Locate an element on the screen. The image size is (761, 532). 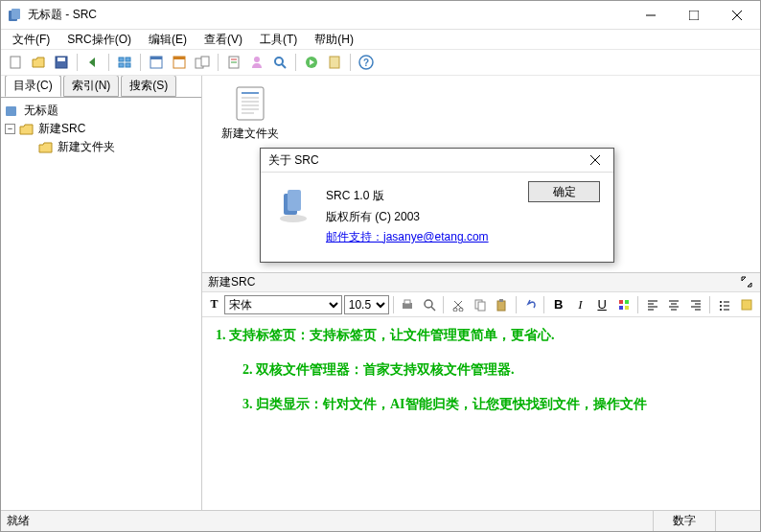
copy-icon is located at coordinates (479, 305).